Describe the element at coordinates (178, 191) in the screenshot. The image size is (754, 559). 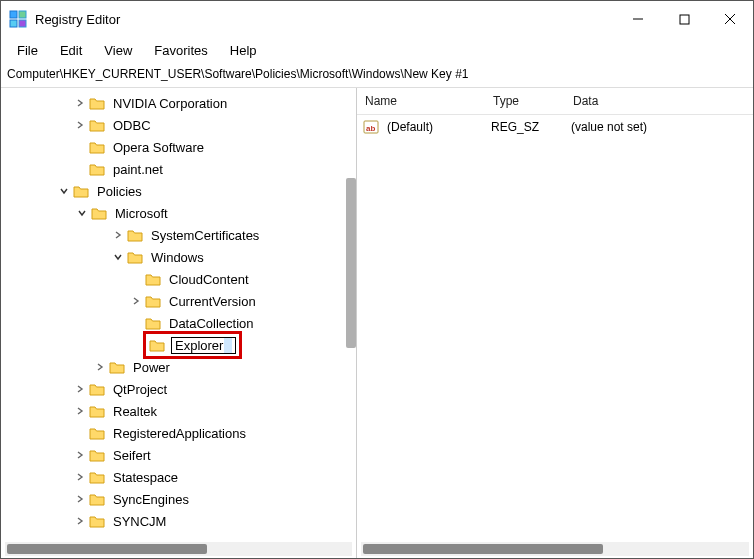
I see `tree-item-policies: Policies` at that location.